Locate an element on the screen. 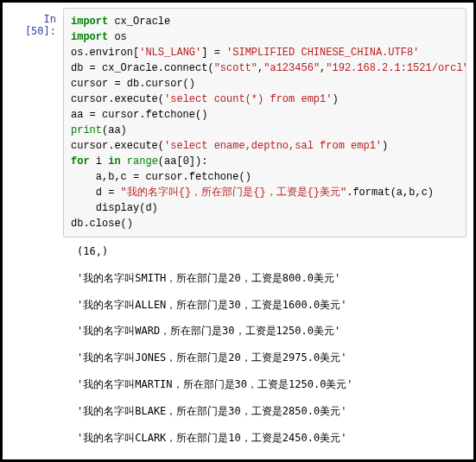 The height and width of the screenshot is (462, 476). output-line: '我的名字叫JONES，所在部门是20，工资是2975.0美元' is located at coordinates (271, 358).